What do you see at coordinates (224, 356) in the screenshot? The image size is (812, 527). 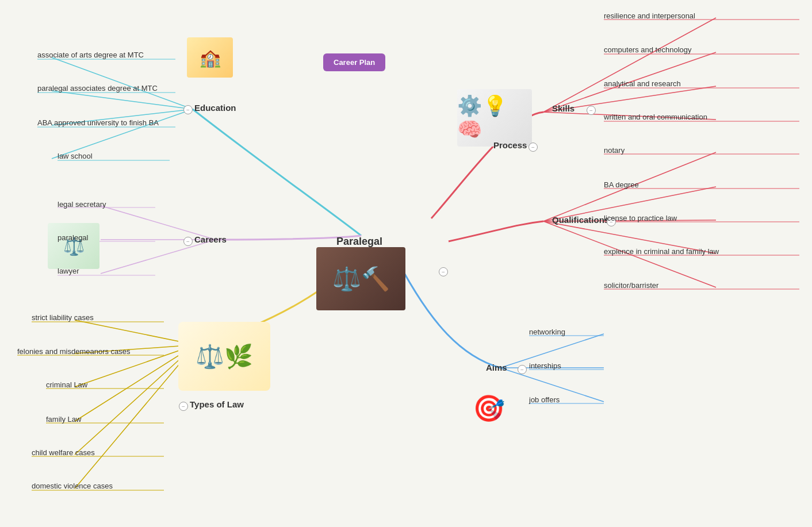 I see `law-image: ⚖️🌿` at bounding box center [224, 356].